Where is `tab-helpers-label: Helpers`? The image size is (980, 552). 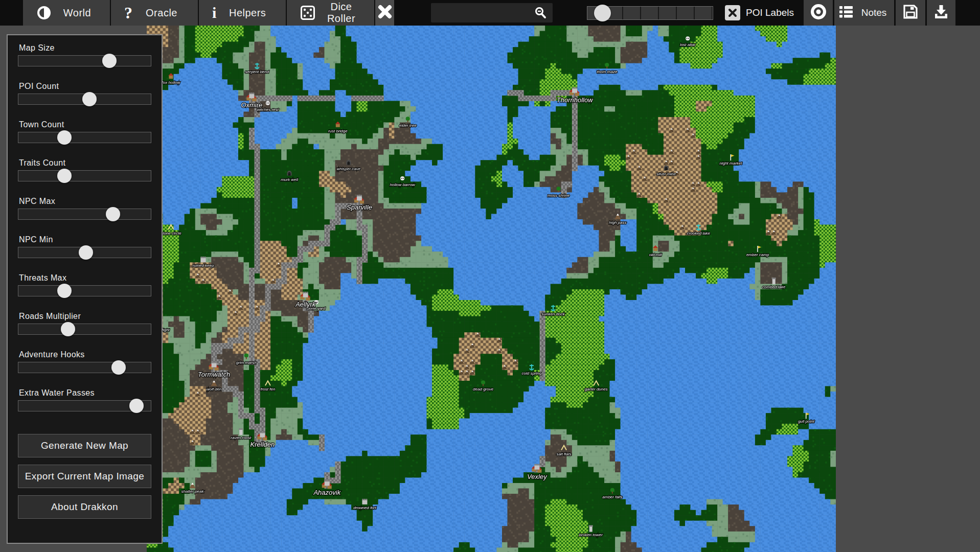
tab-helpers-label: Helpers is located at coordinates (251, 13).